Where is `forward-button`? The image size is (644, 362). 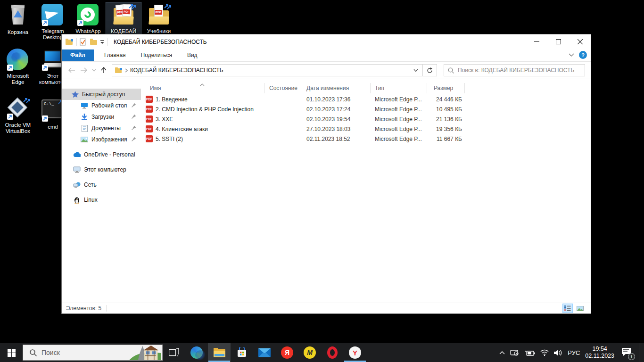
forward-button is located at coordinates (84, 70).